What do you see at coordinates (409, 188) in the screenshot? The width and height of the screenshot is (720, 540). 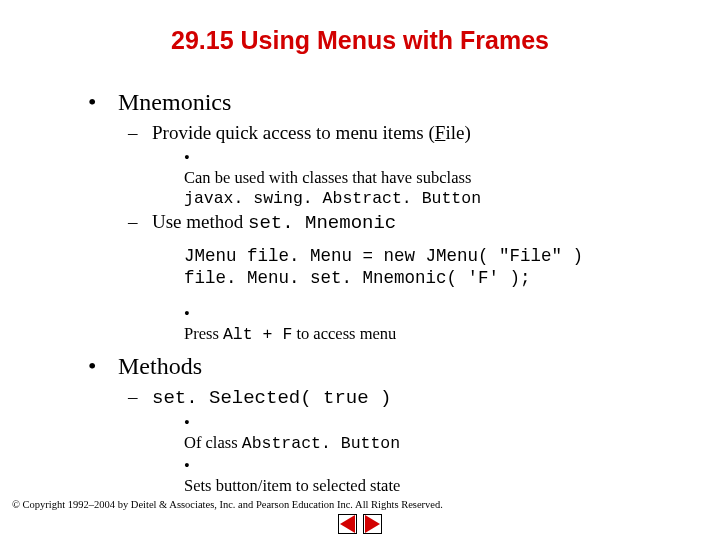 I see `bullet-body: Can be used with classes that have subcl…` at bounding box center [409, 188].